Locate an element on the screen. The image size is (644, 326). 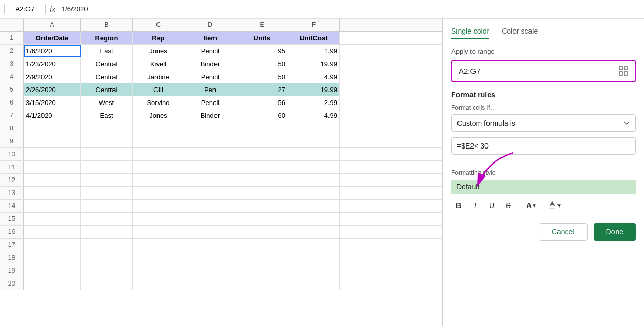
table-cell: Region is located at coordinates (107, 38).